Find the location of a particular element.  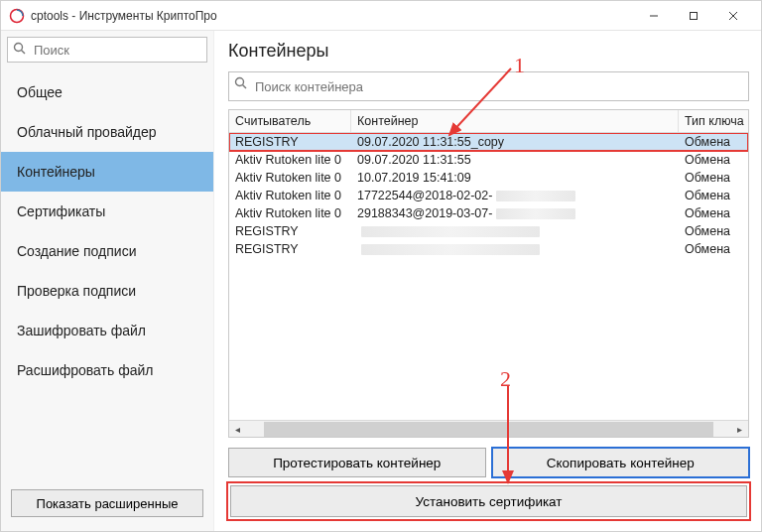

sidebar-item-decrypt-file: Расшифровать файл is located at coordinates (107, 370).